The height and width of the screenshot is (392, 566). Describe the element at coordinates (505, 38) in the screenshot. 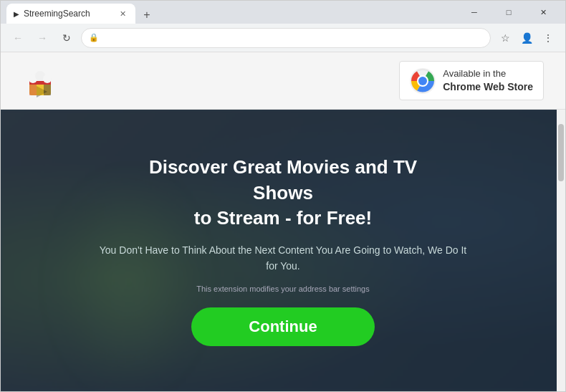

I see `bookmark-button: ☆` at that location.